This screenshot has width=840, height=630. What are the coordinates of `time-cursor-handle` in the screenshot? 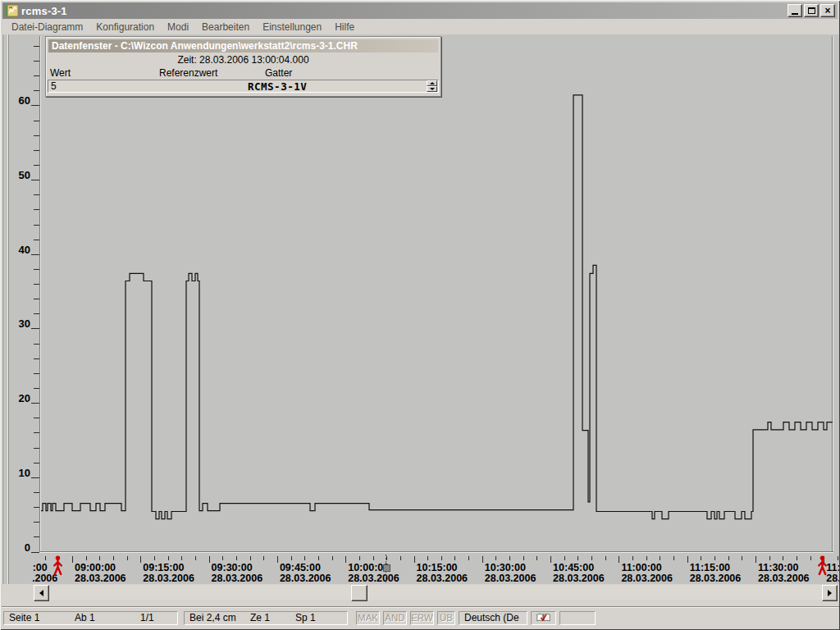 It's located at (387, 568).